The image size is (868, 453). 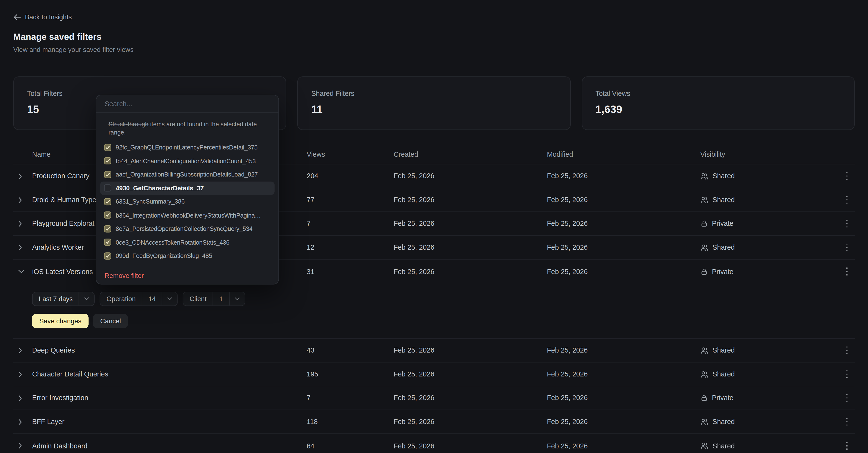 I want to click on filter-item: 8e7a_PersistedOperationCollectionSyncQue…, so click(x=187, y=229).